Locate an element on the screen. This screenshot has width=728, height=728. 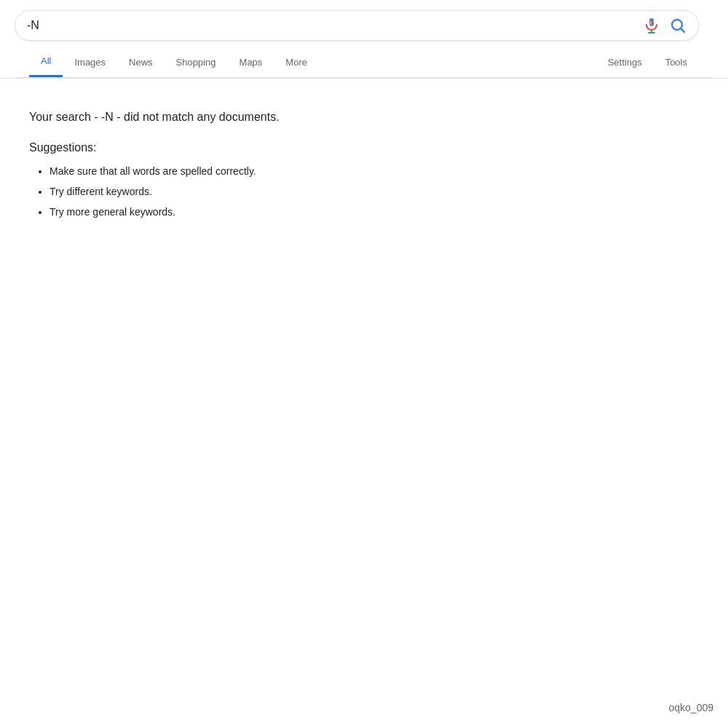
tab-news: News is located at coordinates (141, 63).